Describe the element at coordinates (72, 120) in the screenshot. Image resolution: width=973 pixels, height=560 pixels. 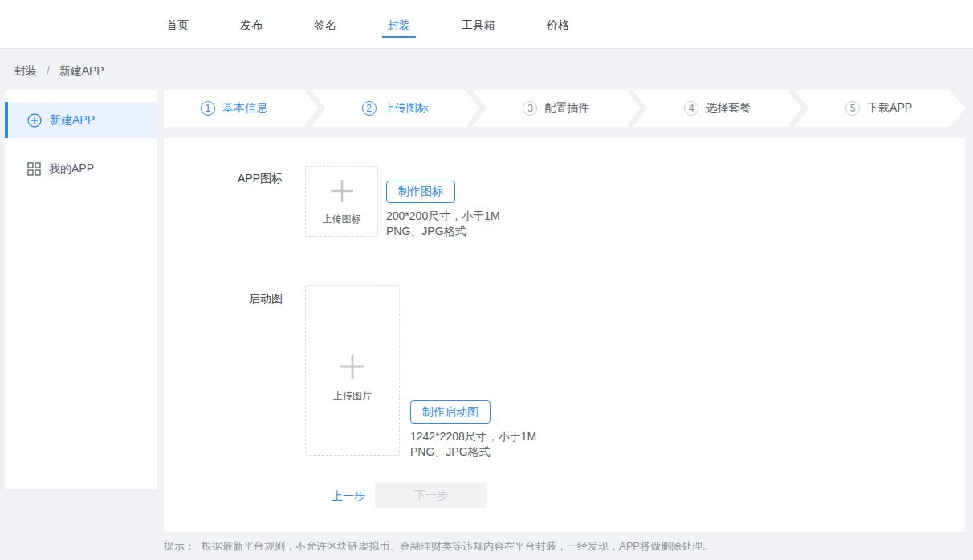
I see `sidebar-item-label: 新建APP` at that location.